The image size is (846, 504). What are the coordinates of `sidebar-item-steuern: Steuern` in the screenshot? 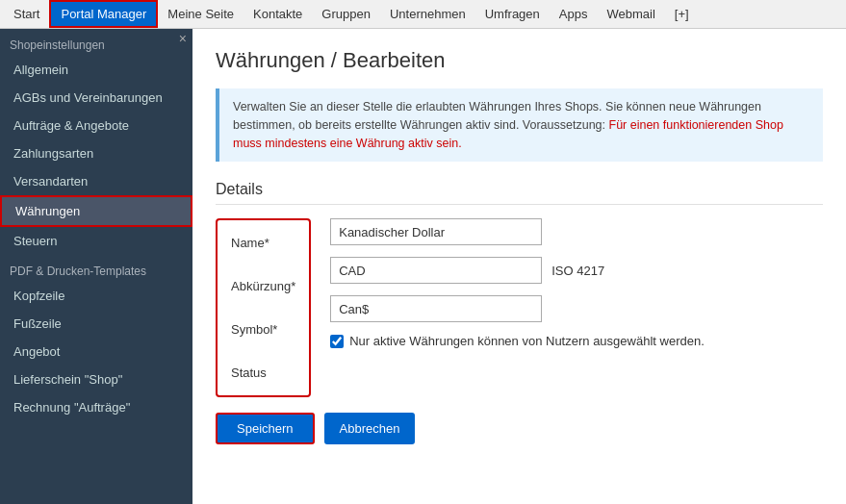 It's located at (96, 240).